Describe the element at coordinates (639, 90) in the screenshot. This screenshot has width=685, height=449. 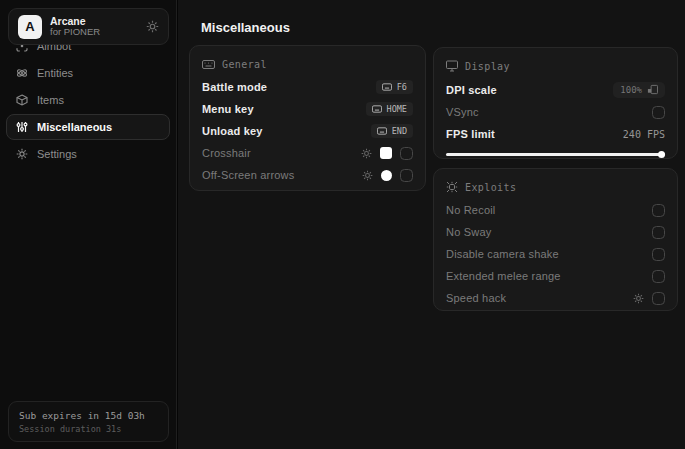
I see `dpi-scale-select: 100%` at that location.